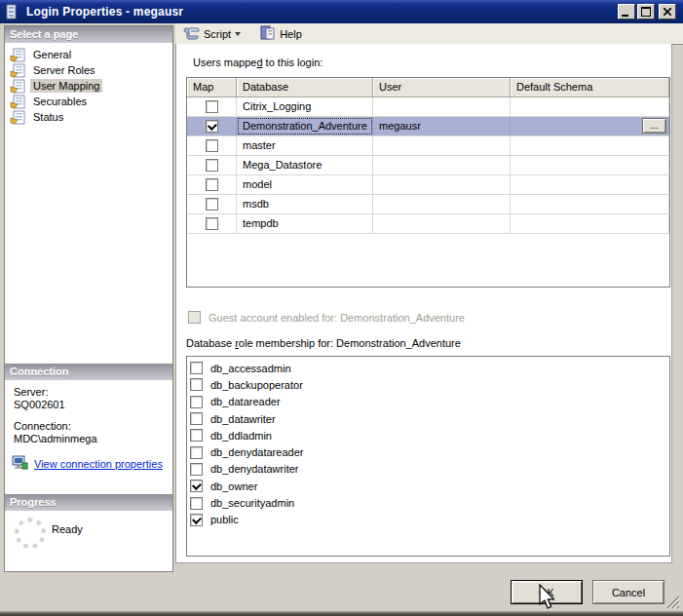 Image resolution: width=683 pixels, height=616 pixels. What do you see at coordinates (430, 503) in the screenshot?
I see `list-item: db_securityadmin` at bounding box center [430, 503].